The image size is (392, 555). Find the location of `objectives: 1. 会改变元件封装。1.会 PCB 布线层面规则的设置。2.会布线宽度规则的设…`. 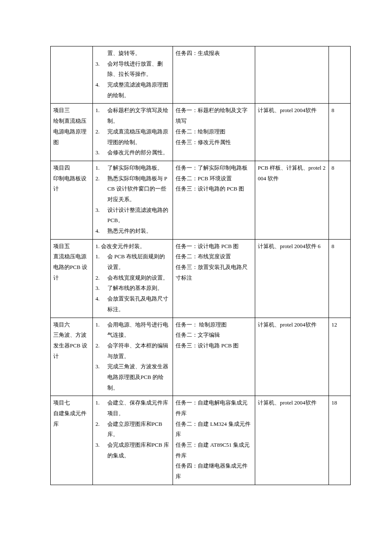

objectives: 1. 会改变元件封装。1.会 PCB 布线层面规则的设置。2.会布线宽度规则的设… is located at coordinates (133, 278).